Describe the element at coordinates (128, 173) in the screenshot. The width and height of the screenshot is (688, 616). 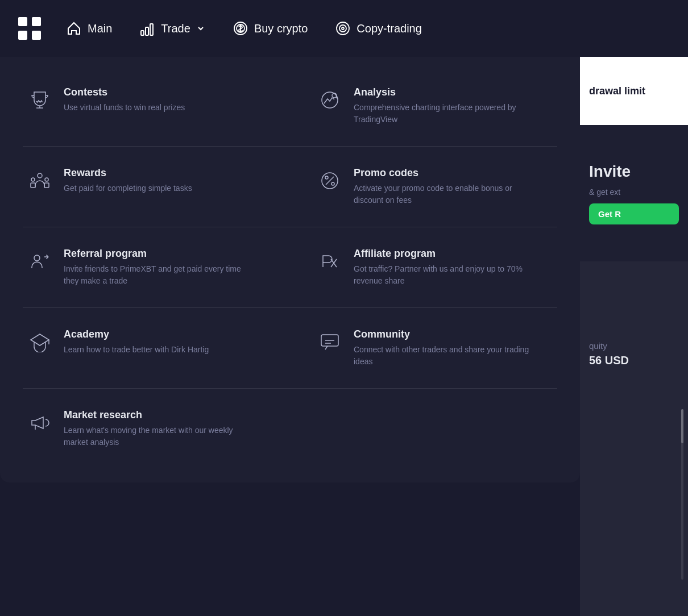
I see `rewards-title: Rewards` at that location.